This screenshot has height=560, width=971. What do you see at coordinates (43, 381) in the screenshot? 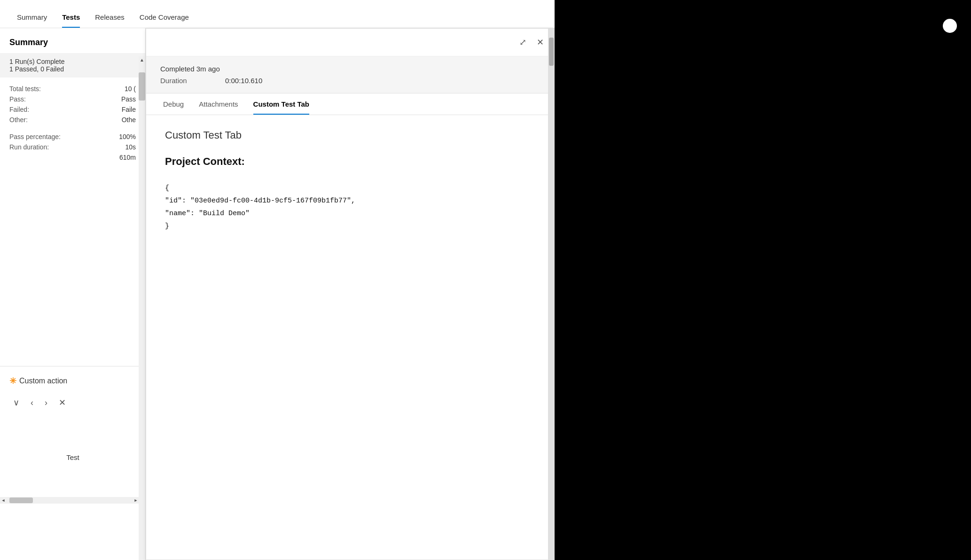
I see `custom-action-text: Custom action` at bounding box center [43, 381].